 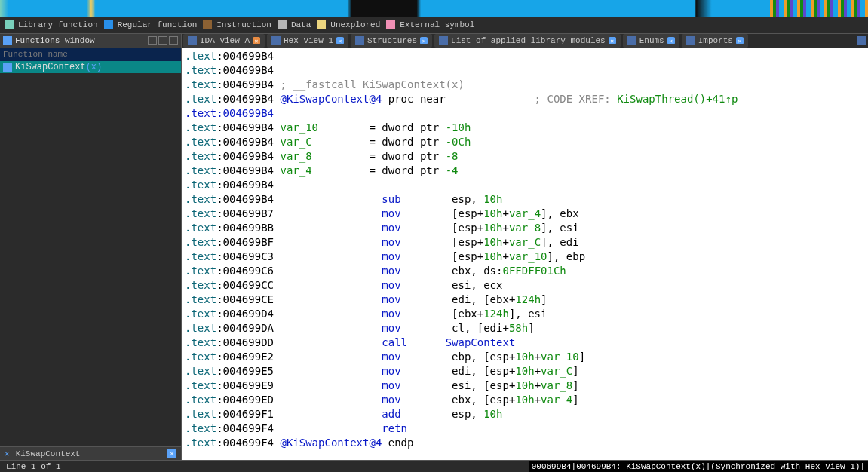 What do you see at coordinates (716, 41) in the screenshot?
I see `tab-label: Imports` at bounding box center [716, 41].